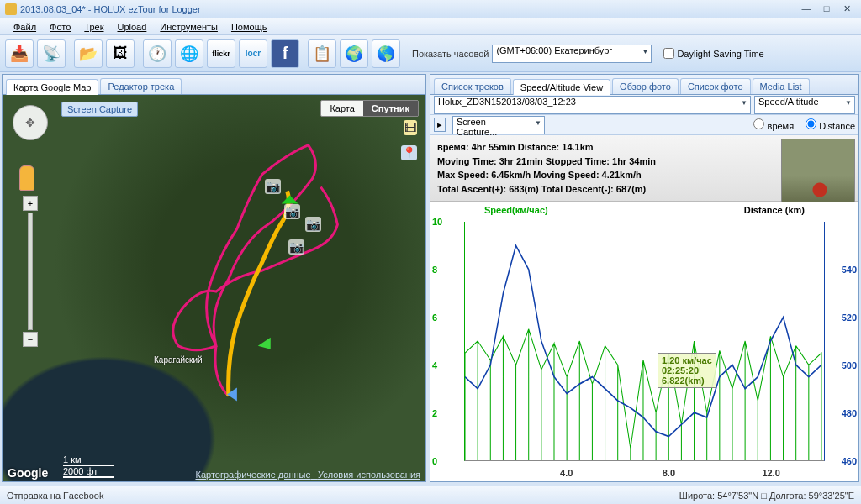 This screenshot has width=861, height=504. What do you see at coordinates (440, 124) in the screenshot?
I see `expand-button: ▸` at bounding box center [440, 124].